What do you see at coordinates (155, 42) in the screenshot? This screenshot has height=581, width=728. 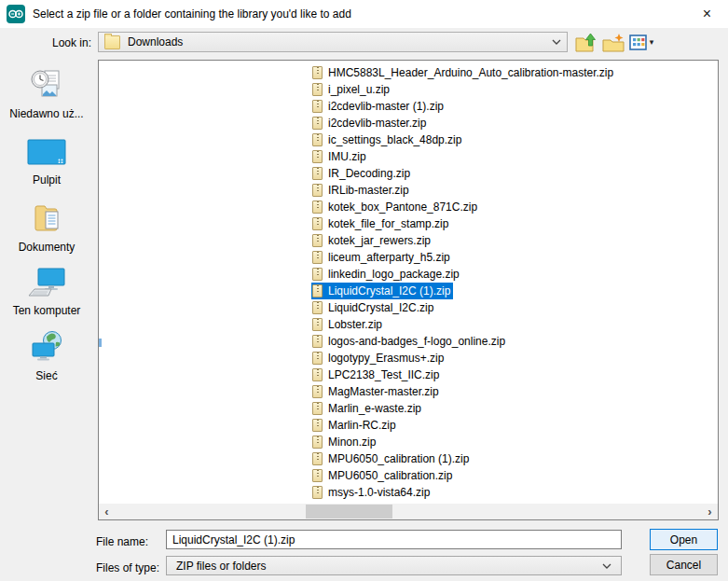 I see `look-in-value: Downloads` at bounding box center [155, 42].